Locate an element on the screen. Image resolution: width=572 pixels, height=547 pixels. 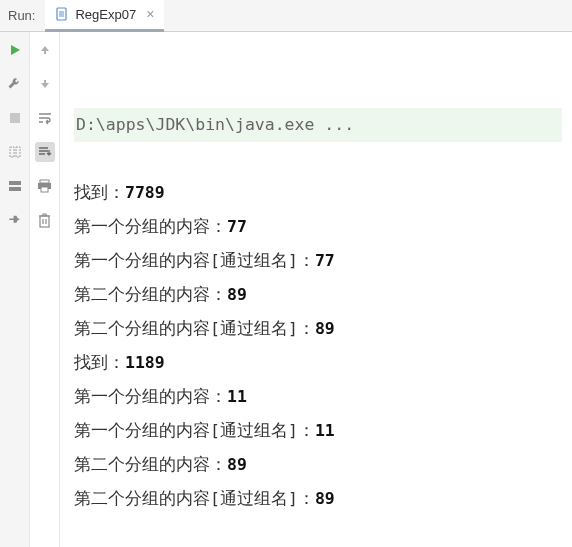
up-arrow-icon is located at coordinates (45, 50).